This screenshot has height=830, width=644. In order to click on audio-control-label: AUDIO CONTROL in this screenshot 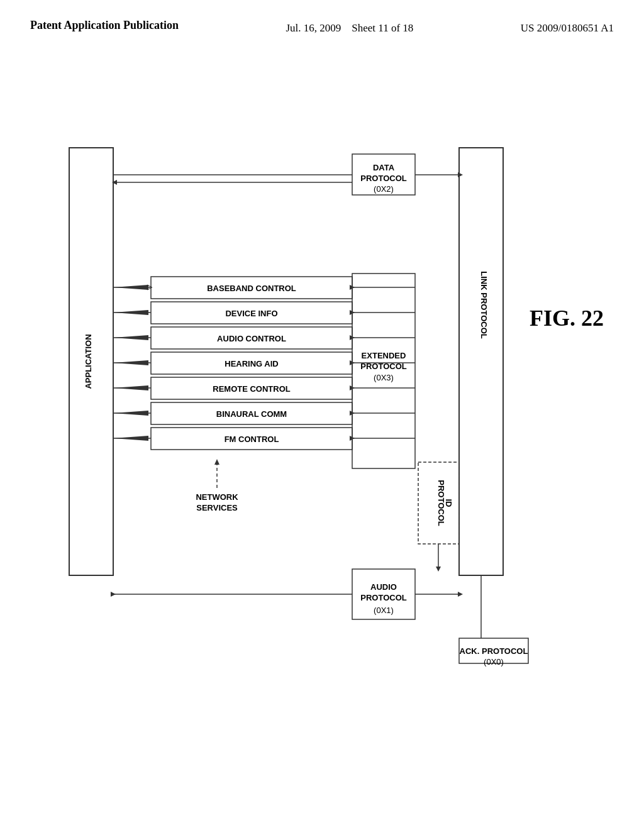, I will do `click(252, 338)`.